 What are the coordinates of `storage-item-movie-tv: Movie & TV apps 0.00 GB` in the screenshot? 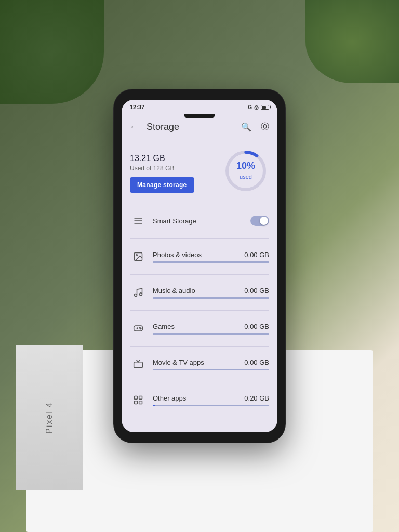 It's located at (200, 364).